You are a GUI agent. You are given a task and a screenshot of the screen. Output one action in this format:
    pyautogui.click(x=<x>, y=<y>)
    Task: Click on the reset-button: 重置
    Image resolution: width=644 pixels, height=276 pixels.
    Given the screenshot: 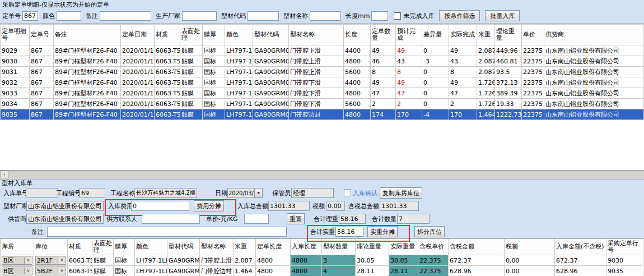 What is the action you would take?
    pyautogui.click(x=296, y=219)
    